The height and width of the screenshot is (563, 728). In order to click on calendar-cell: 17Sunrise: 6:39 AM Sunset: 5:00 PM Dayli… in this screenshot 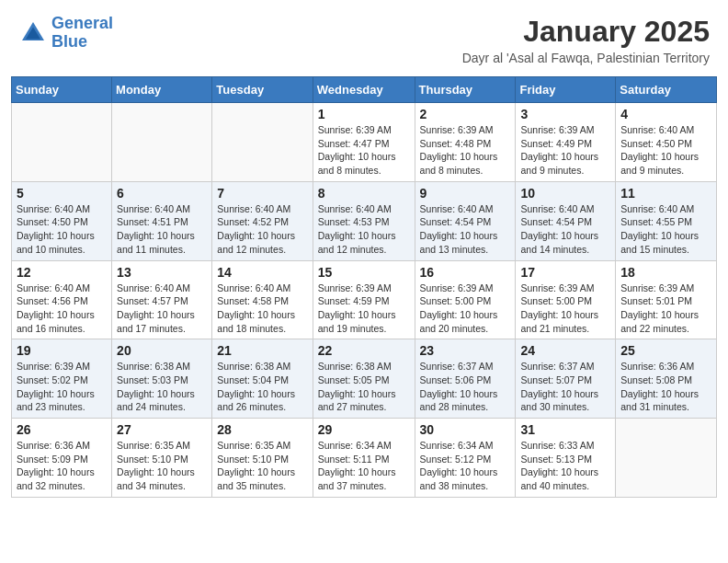, I will do `click(566, 300)`.